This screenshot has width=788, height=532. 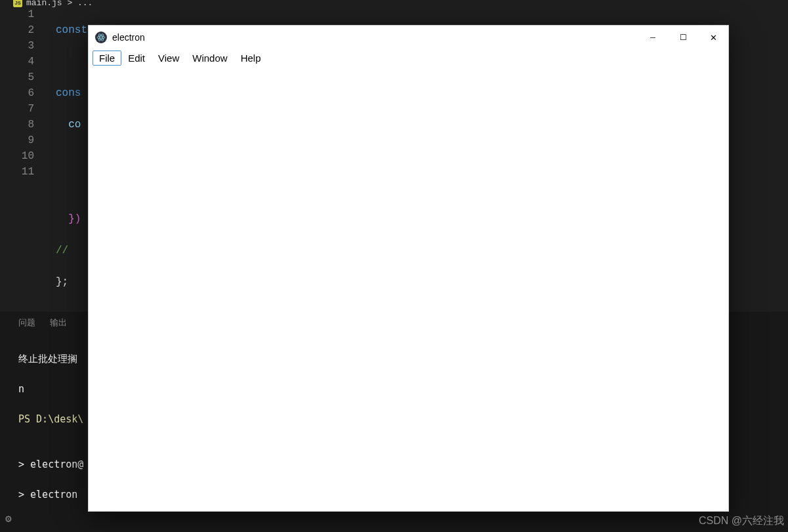 I want to click on line-gutter: 1 2 3 4 5 6 7 8 9 10 11, so click(x=23, y=93).